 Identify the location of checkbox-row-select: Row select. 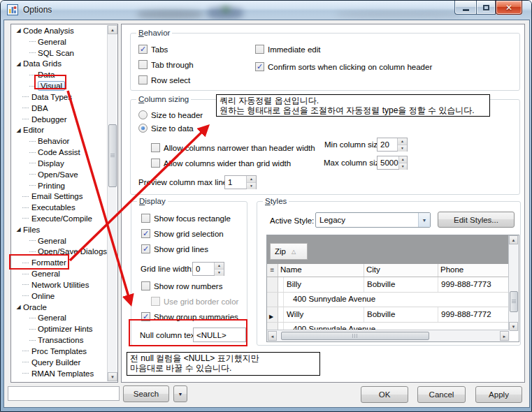
(164, 80).